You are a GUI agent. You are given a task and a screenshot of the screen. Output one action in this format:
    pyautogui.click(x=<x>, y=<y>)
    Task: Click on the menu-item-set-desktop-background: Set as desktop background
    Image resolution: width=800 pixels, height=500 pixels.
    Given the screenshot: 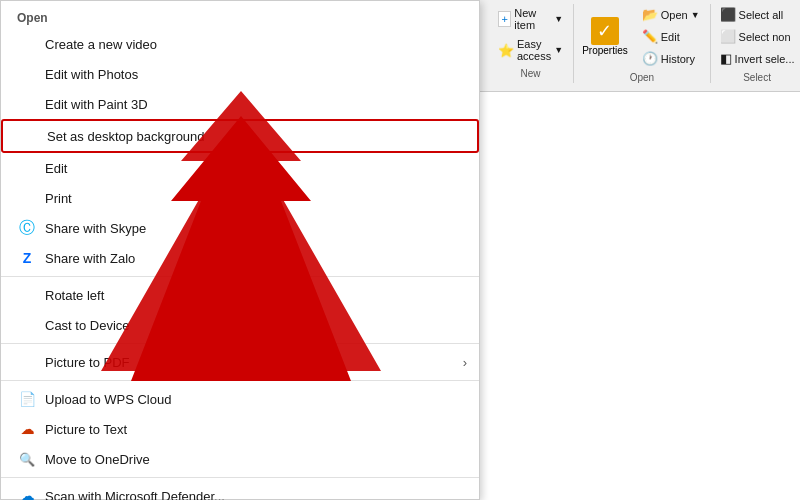 What is the action you would take?
    pyautogui.click(x=240, y=136)
    